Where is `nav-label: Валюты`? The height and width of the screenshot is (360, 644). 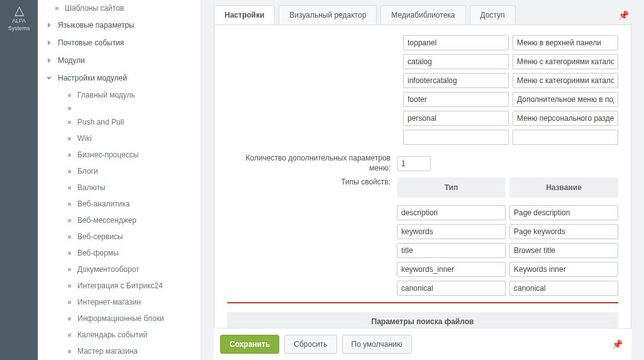 nav-label: Валюты is located at coordinates (92, 188).